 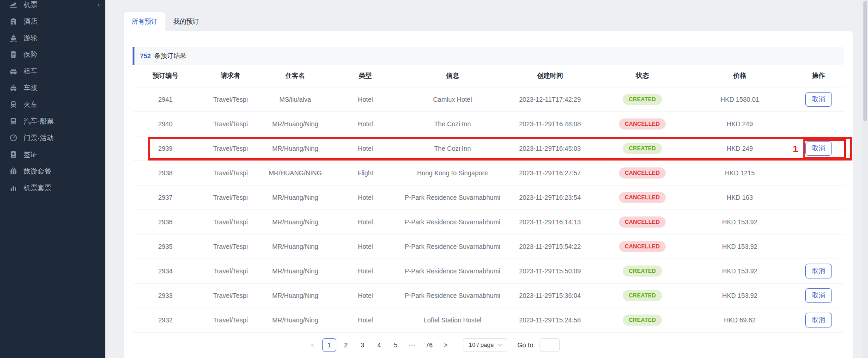 What do you see at coordinates (413, 345) in the screenshot?
I see `page-ellipsis: •••` at bounding box center [413, 345].